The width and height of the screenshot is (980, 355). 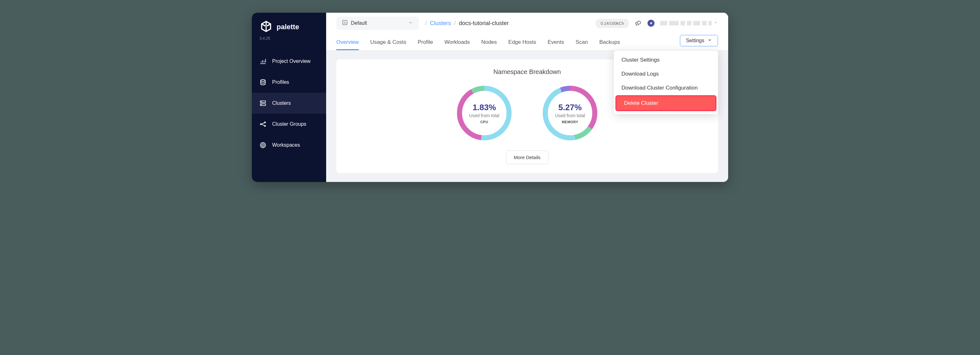 I want to click on tab-nodes: Nodes, so click(x=489, y=43).